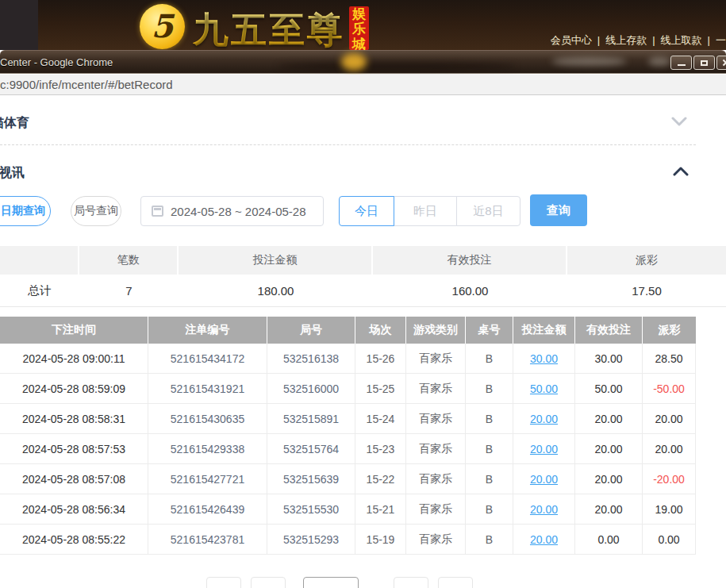 The height and width of the screenshot is (588, 726). What do you see at coordinates (25, 211) in the screenshot?
I see `date-query-tab: 日期查询` at bounding box center [25, 211].